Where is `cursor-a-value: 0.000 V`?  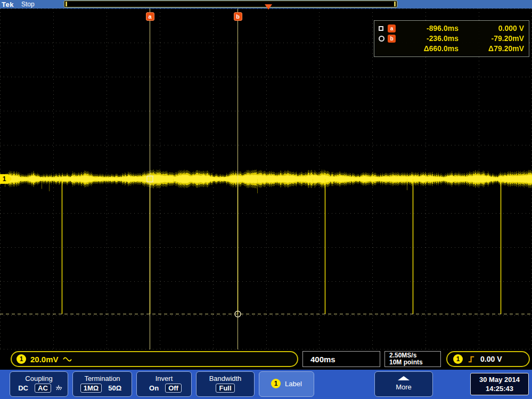
cursor-a-value: 0.000 V is located at coordinates (491, 28).